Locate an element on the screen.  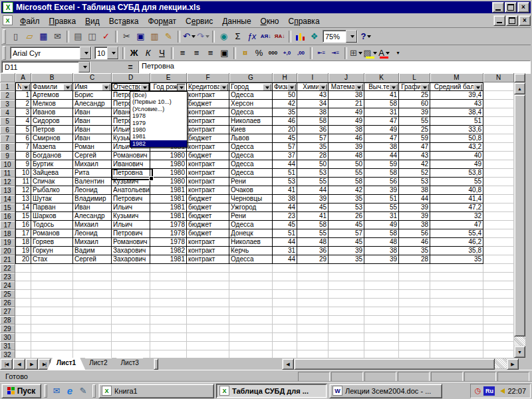
cell-D21: Захарович is located at coordinates (131, 259).